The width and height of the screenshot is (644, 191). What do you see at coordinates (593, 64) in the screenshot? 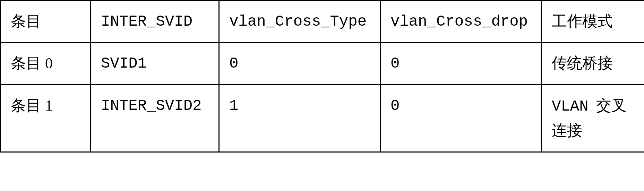
I see `cell-mode-0: 传统桥接` at bounding box center [593, 64].